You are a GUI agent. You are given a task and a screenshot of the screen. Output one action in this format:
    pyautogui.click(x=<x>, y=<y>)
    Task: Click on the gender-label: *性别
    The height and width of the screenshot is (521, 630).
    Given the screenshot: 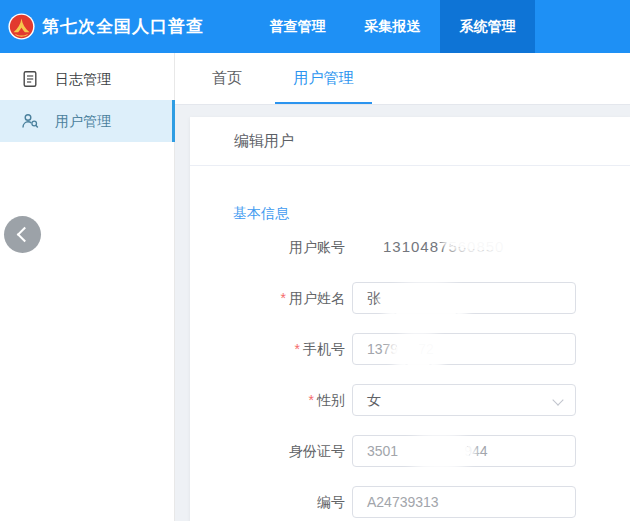 What is the action you would take?
    pyautogui.click(x=268, y=400)
    